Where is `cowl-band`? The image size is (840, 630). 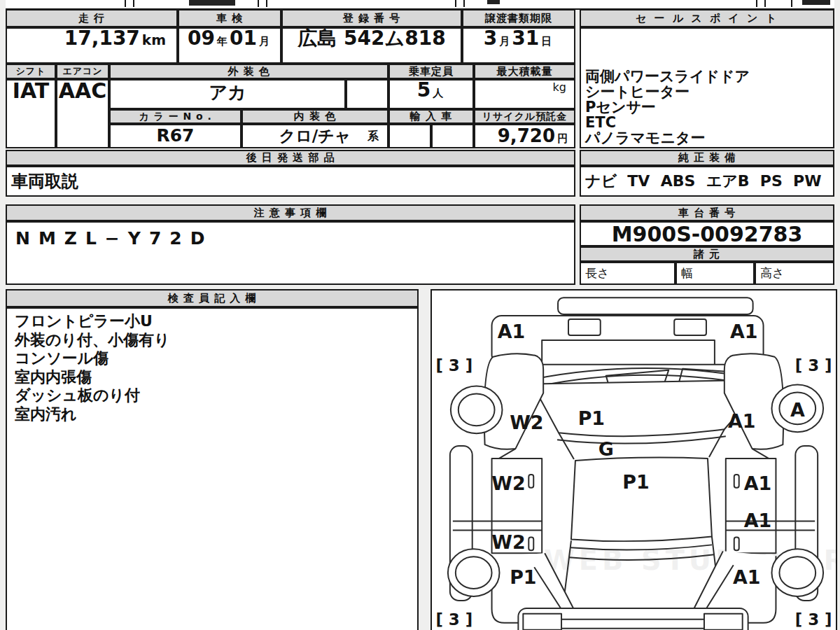
cowl-band is located at coordinates (641, 440).